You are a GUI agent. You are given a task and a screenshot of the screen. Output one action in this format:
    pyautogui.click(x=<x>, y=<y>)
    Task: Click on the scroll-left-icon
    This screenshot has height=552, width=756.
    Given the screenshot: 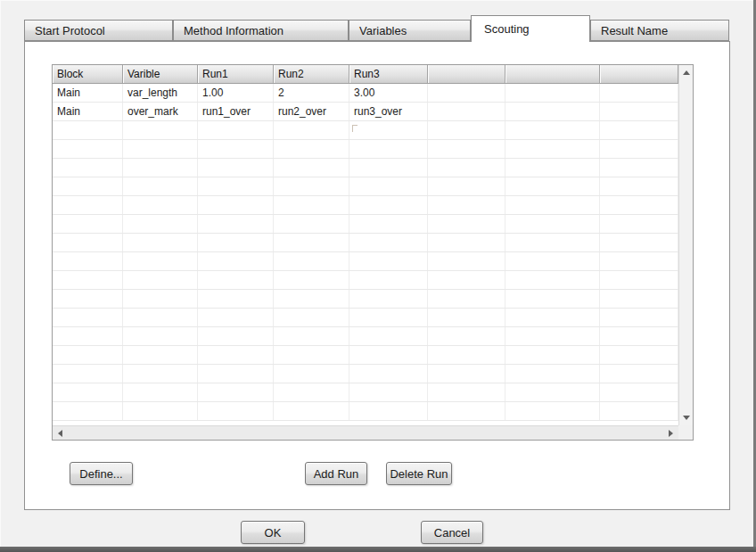 What is the action you would take?
    pyautogui.click(x=61, y=433)
    